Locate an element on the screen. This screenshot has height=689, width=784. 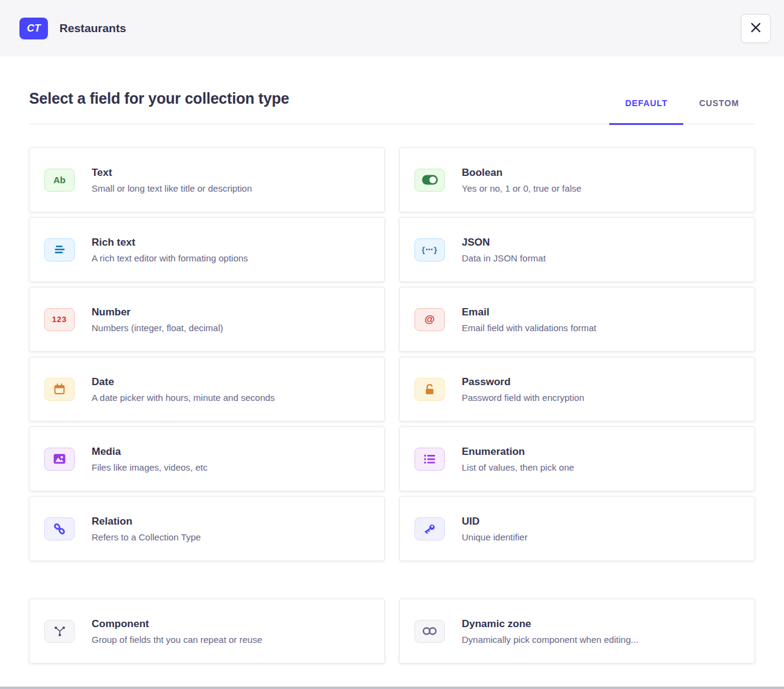
field-card-uid: UID Unique identifier is located at coordinates (577, 529).